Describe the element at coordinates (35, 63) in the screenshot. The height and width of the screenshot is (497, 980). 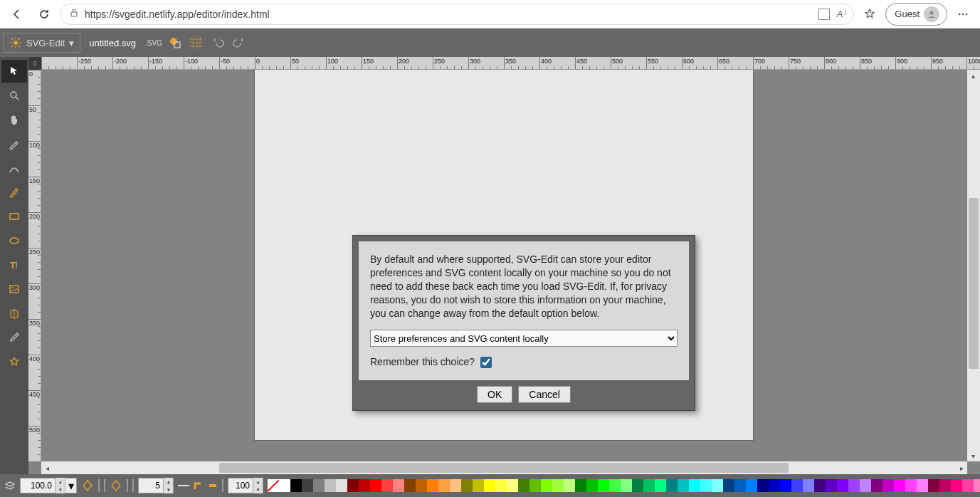
I see `ruler-origin: 0` at that location.